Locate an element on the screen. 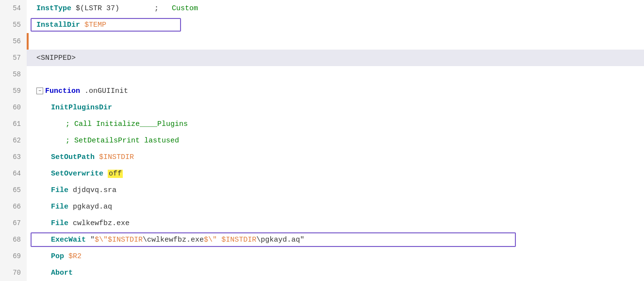  token: Function is located at coordinates (63, 91).